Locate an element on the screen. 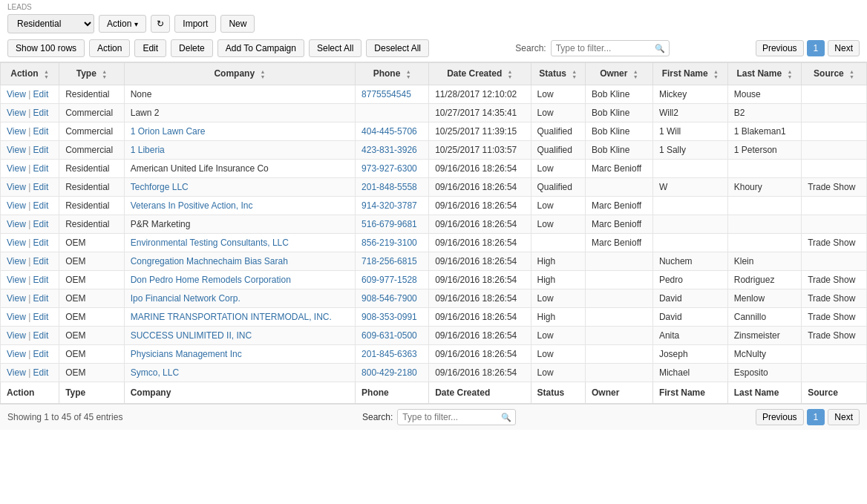 The width and height of the screenshot is (867, 504). company-link: Don Pedro Home Remodels Corporation is located at coordinates (211, 280).